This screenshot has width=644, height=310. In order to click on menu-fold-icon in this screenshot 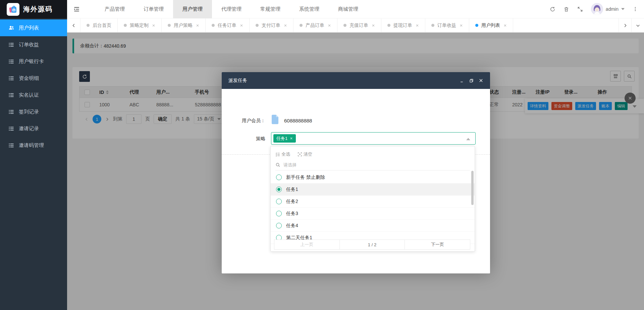, I will do `click(76, 9)`.